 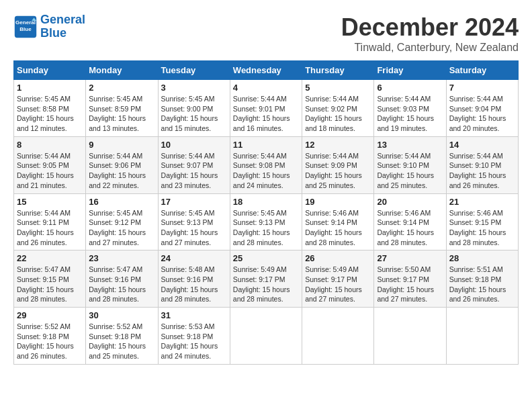 What do you see at coordinates (50, 228) in the screenshot?
I see `day-info: Sunrise: 5:44 AM Sunset: 9:11 PM Dayligh…` at bounding box center [50, 228].